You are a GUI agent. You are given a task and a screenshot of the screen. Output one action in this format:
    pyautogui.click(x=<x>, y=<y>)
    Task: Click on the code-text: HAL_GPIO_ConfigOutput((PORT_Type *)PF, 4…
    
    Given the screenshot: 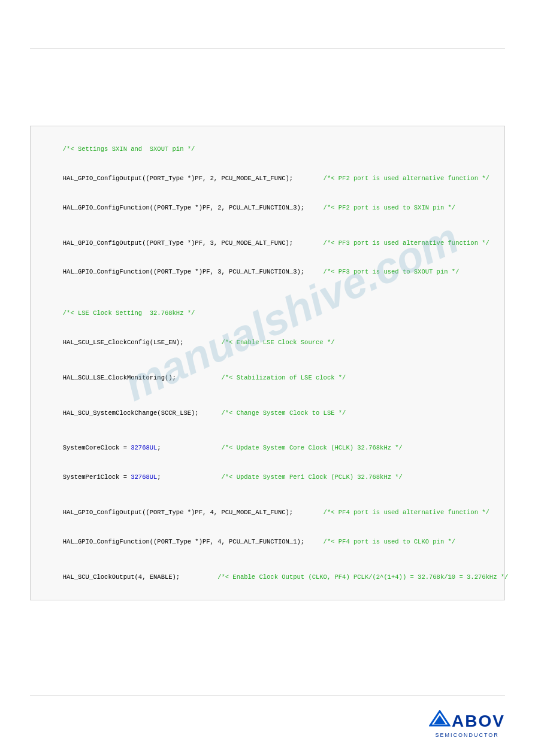 What is the action you would take?
    pyautogui.click(x=193, y=512)
    